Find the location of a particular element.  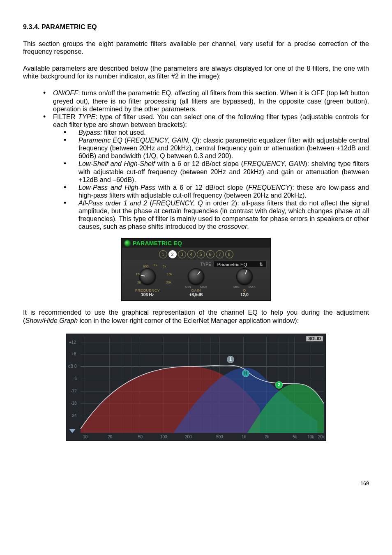

bypass-text: filter not used. is located at coordinates (124, 132).